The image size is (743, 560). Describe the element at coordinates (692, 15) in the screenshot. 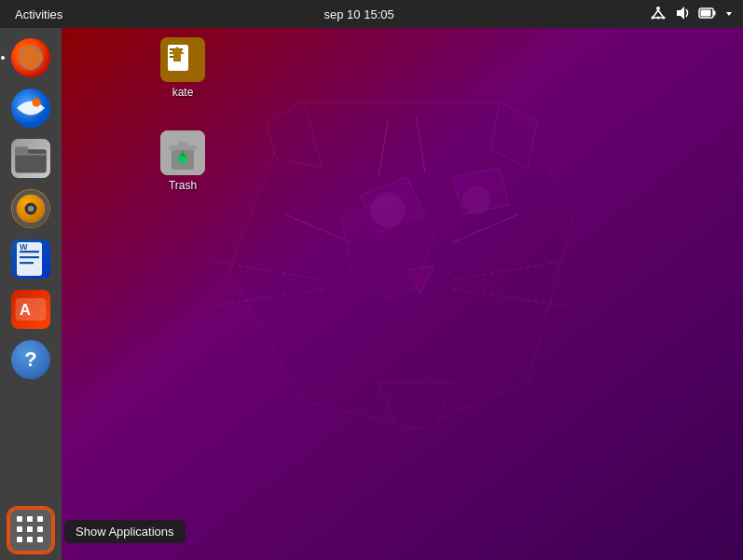

I see `topbar-right` at that location.